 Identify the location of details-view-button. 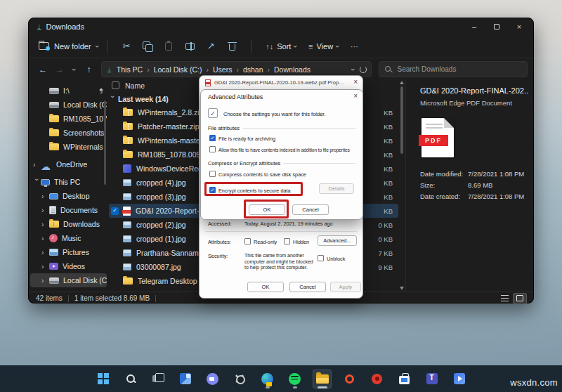
(504, 299).